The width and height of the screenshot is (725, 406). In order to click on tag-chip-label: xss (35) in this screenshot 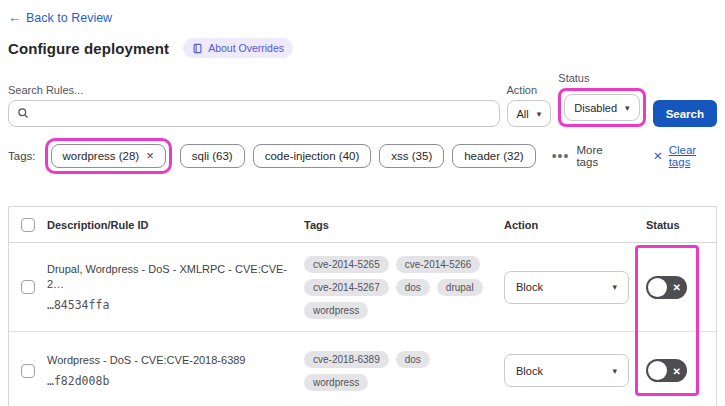, I will do `click(412, 156)`.